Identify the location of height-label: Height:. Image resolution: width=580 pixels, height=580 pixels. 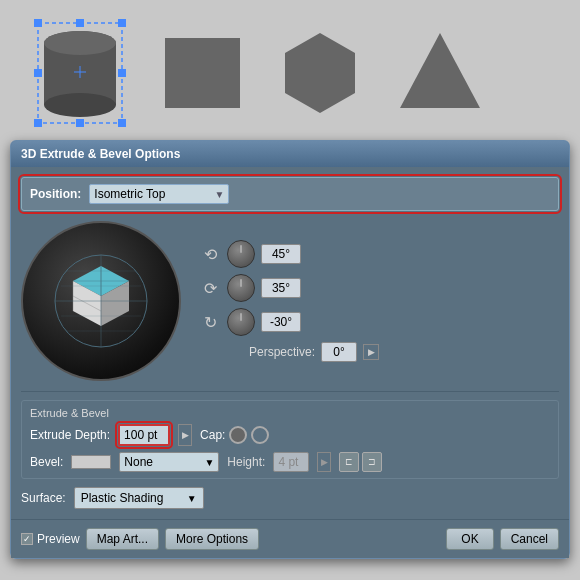
(246, 462).